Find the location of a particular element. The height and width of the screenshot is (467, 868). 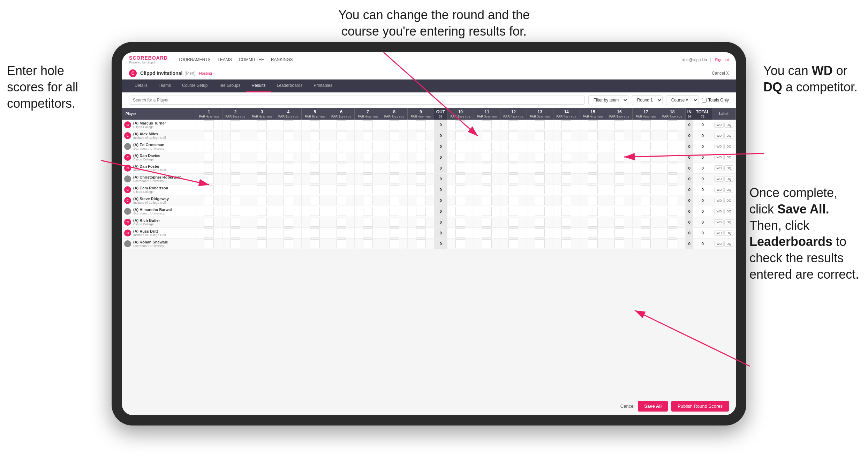

hole-12-score is located at coordinates (513, 168).